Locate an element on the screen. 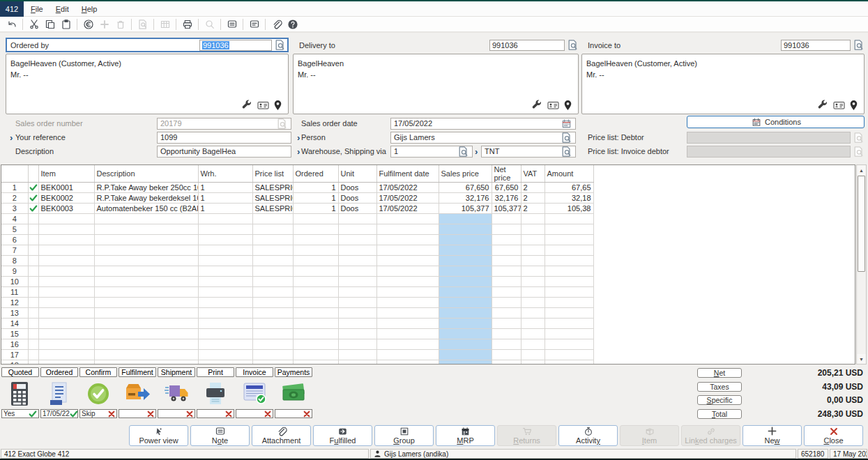 Image resolution: width=868 pixels, height=460 pixels. copy-icon is located at coordinates (50, 24).